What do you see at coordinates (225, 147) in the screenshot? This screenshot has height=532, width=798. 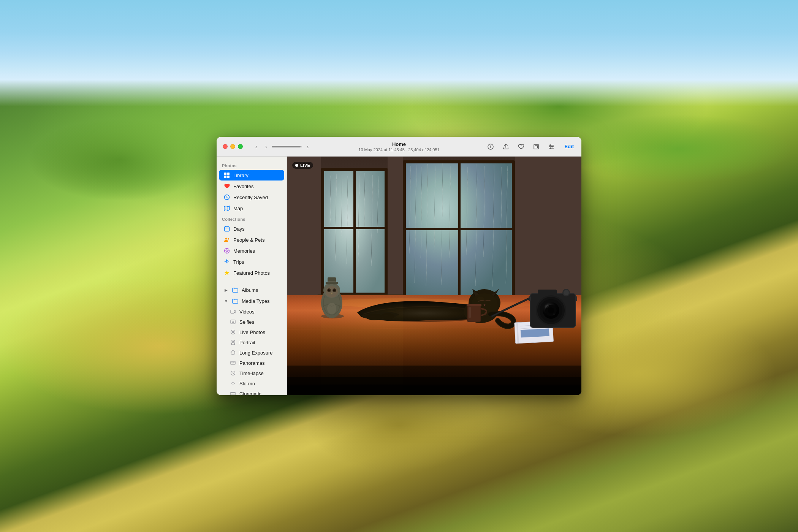 I see `close-button` at bounding box center [225, 147].